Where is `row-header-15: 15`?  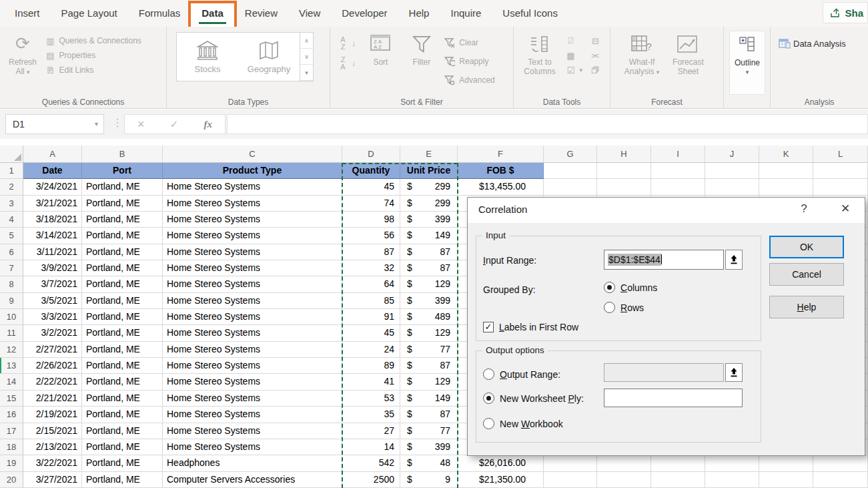
row-header-15: 15 is located at coordinates (12, 399).